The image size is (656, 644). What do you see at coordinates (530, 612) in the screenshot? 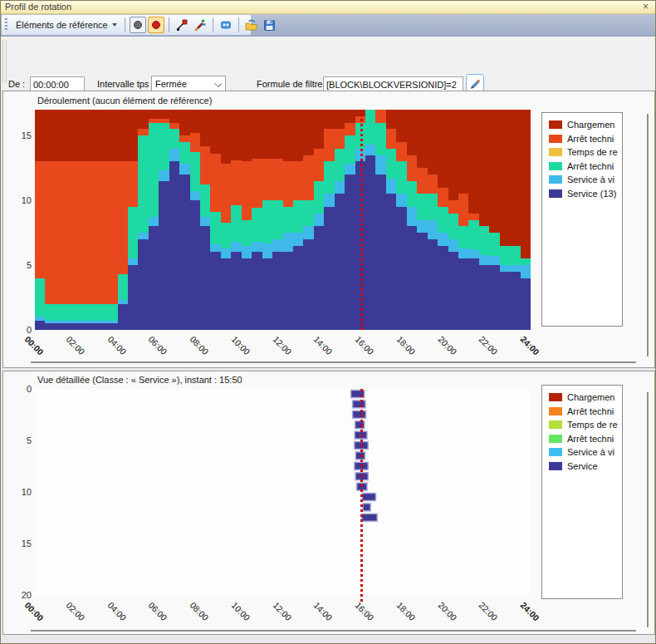
I see `x-tick-label: 24:00` at bounding box center [530, 612].